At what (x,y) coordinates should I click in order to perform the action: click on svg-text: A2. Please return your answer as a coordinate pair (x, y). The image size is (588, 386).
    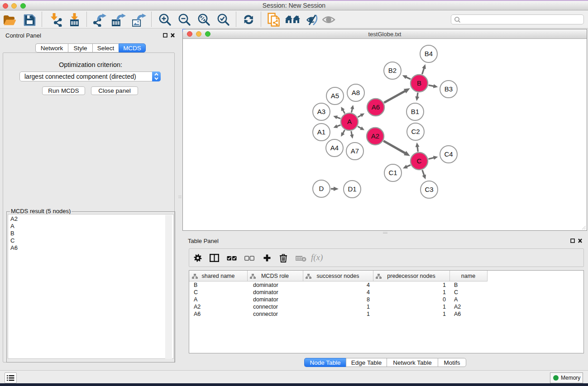
    Looking at the image, I should click on (375, 136).